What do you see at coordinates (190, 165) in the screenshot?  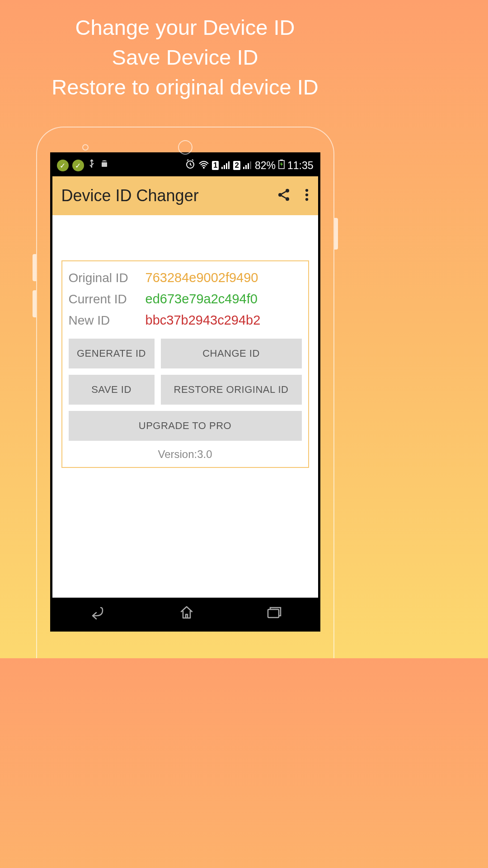 I see `alarm-icon` at bounding box center [190, 165].